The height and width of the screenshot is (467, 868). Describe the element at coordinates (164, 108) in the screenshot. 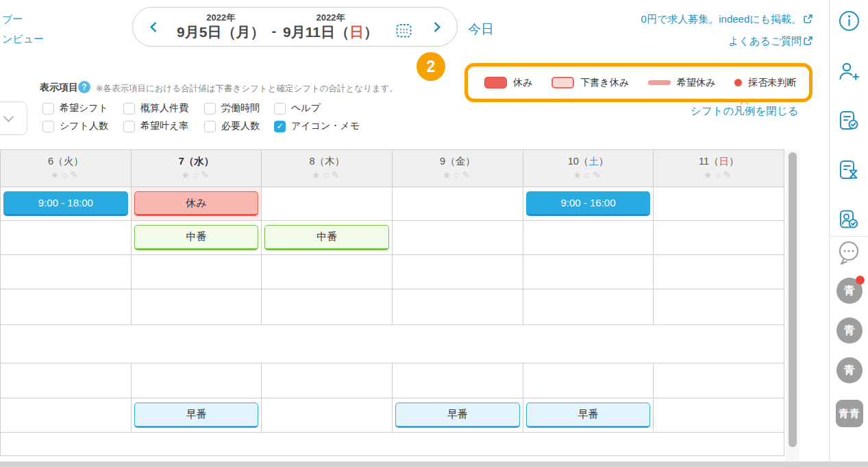

I see `checkbox-gaisan-jinkenhi: 概算人件費` at that location.